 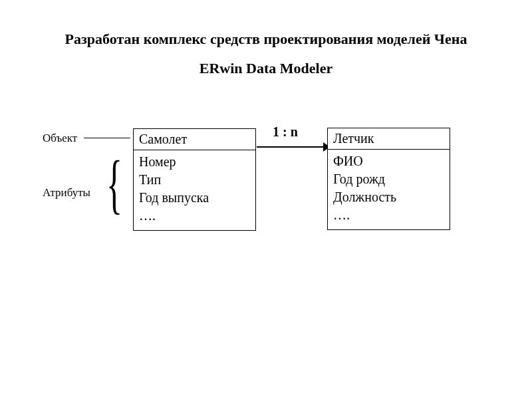 What do you see at coordinates (388, 190) in the screenshot?
I see `entity-right-attrs: ФИО Год рожд Должность ….` at bounding box center [388, 190].